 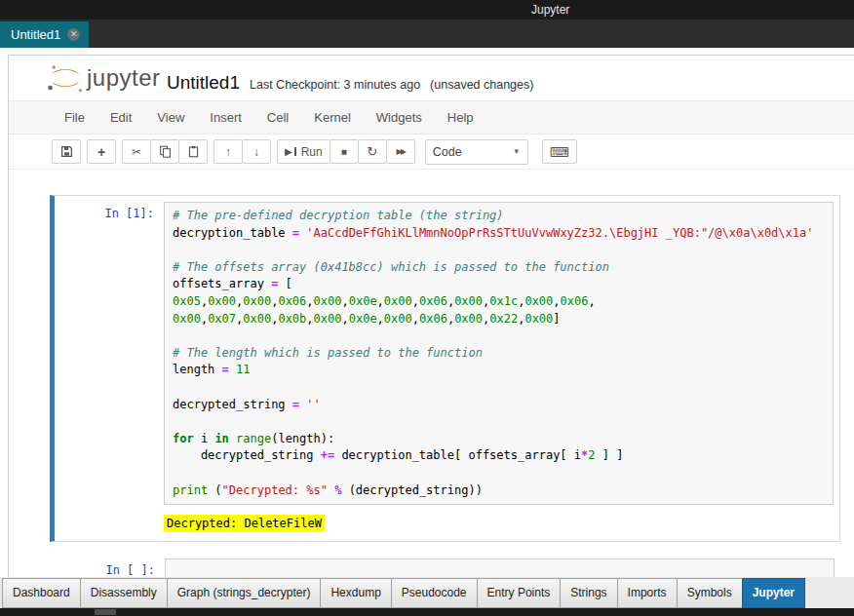 What do you see at coordinates (124, 78) in the screenshot?
I see `jupyter-wordmark: jupyter` at bounding box center [124, 78].